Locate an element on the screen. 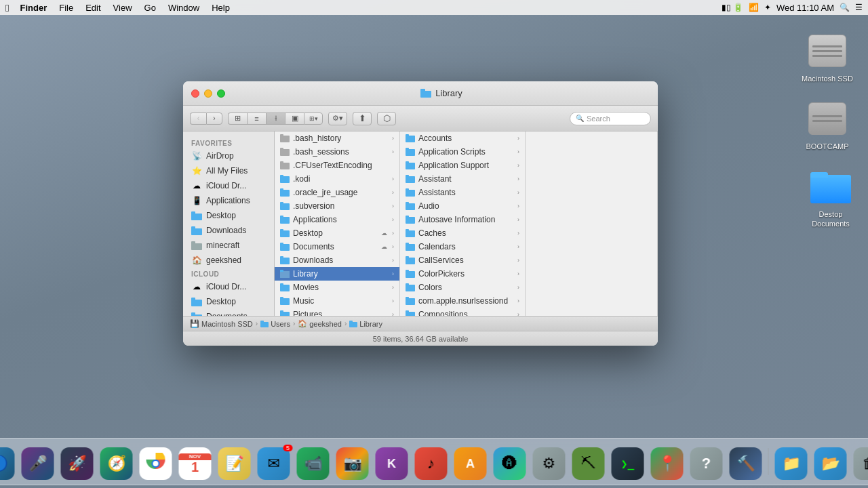  sidebar-item-all-my-files: ⭐ All My Files is located at coordinates (229, 171).